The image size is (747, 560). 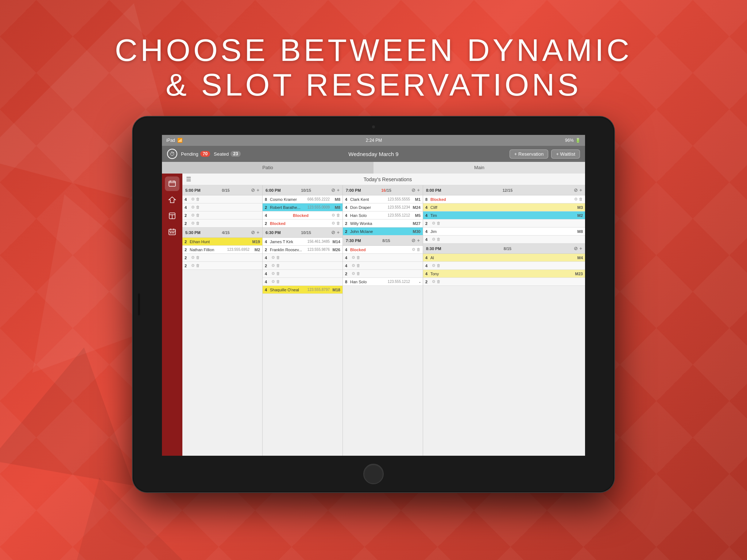 What do you see at coordinates (227, 154) in the screenshot?
I see `seated-badge: Seated 23` at bounding box center [227, 154].